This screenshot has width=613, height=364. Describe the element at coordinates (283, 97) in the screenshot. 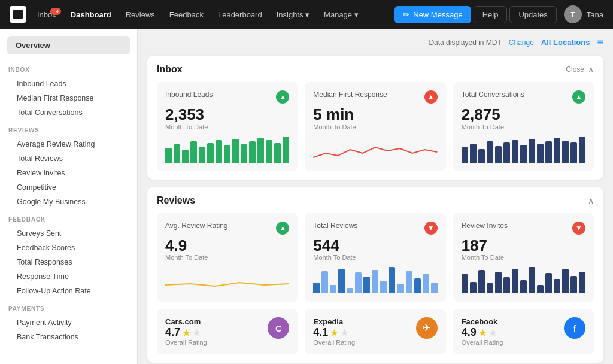

I see `metric-badge-inbound: ▲` at that location.